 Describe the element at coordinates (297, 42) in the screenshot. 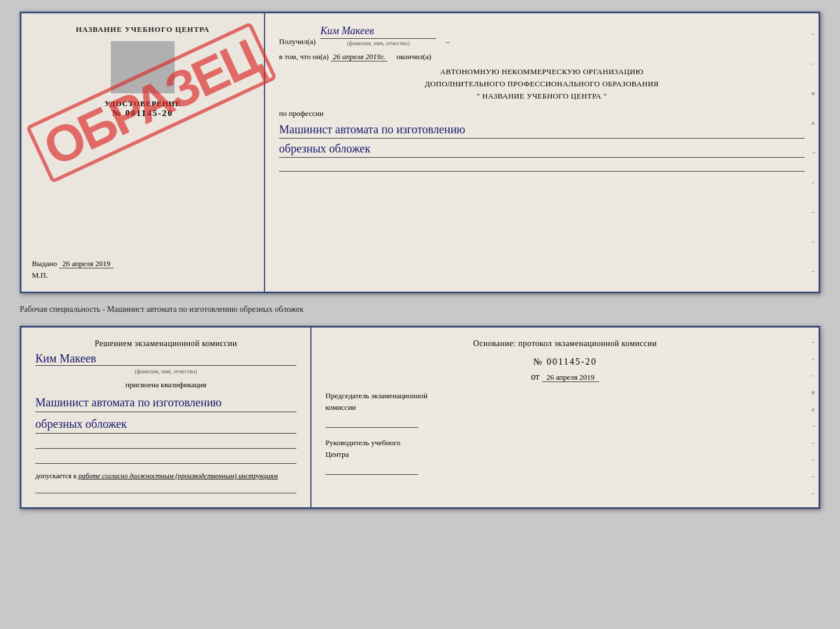

I see `poluchil-label: Получил(а)` at that location.